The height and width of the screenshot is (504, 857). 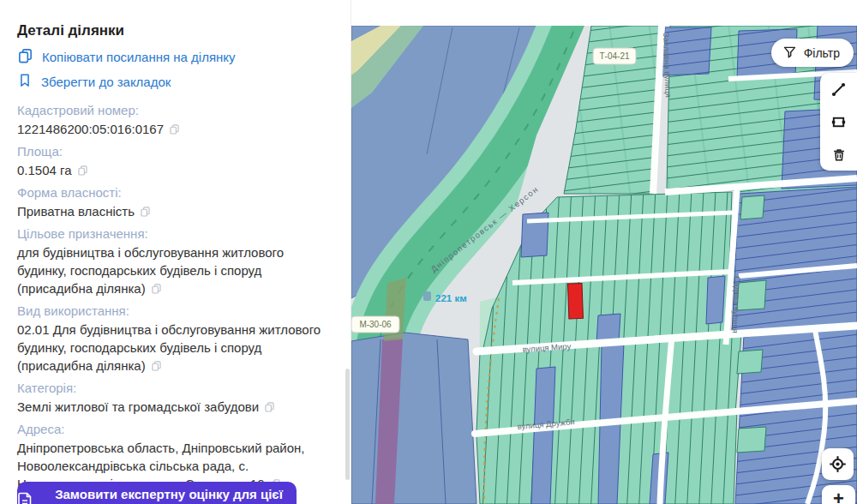 I want to click on selected-parcel-highlight, so click(x=575, y=301).